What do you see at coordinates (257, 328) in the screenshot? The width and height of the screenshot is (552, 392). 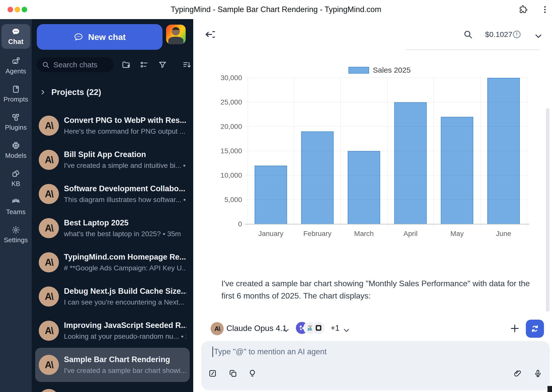 I see `model-selector-label: Claude Opus 4.1` at bounding box center [257, 328].